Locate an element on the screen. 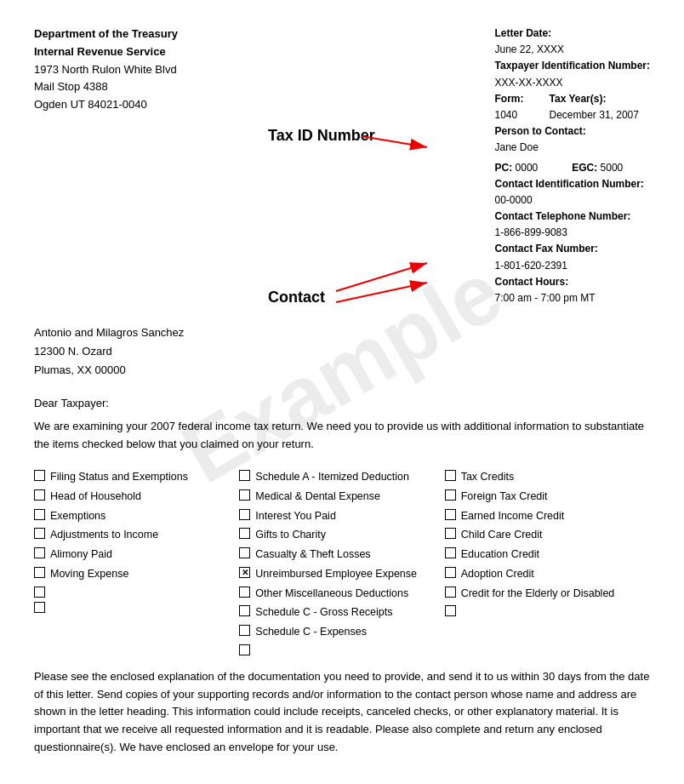 This screenshot has width=684, height=784. irs-line2: Internal Revenue Service is located at coordinates (105, 53).